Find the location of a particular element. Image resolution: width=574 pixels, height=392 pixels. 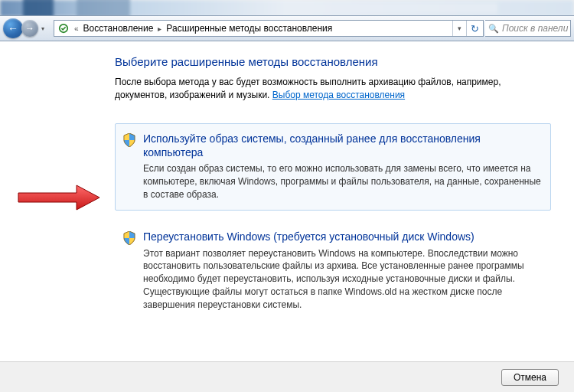

address-bar: « Восстановление ▸ Расширенные методы во… is located at coordinates (269, 28).